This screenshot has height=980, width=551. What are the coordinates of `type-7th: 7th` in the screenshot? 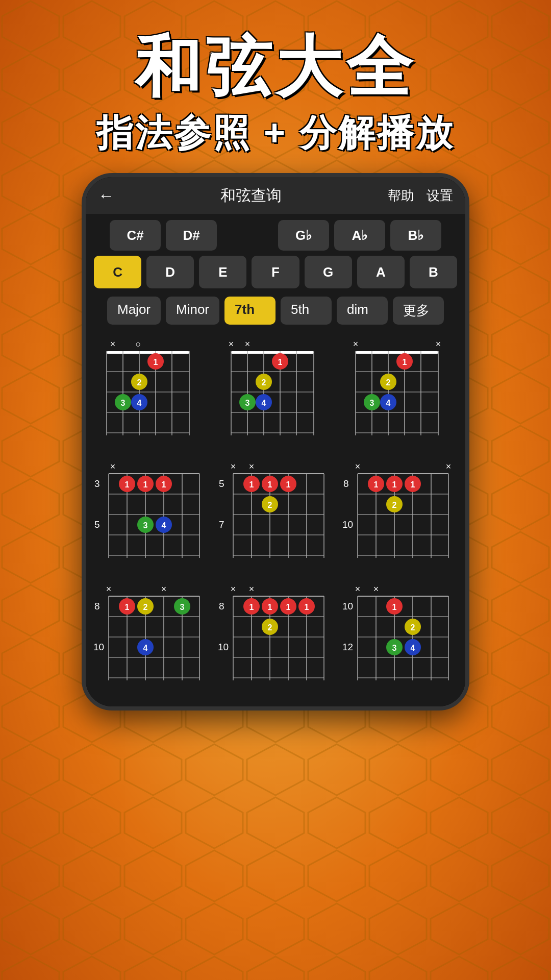 It's located at (250, 310).